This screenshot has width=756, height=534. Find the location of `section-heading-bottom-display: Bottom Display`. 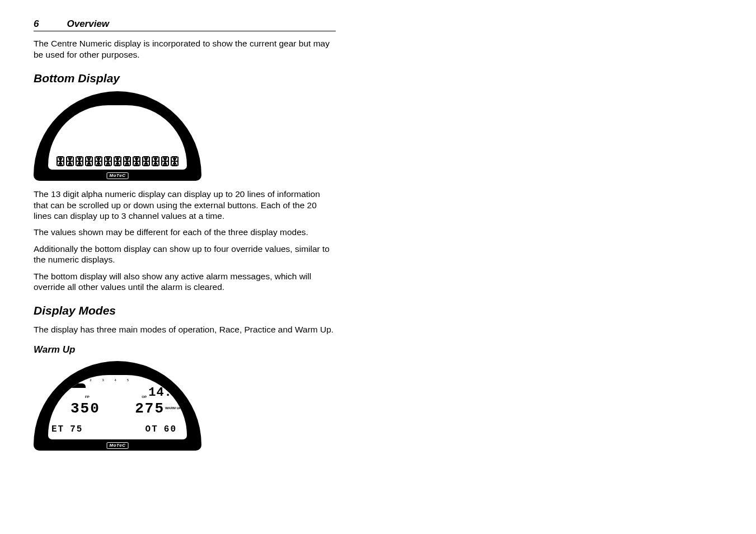

section-heading-bottom-display: Bottom Display is located at coordinates (185, 78).